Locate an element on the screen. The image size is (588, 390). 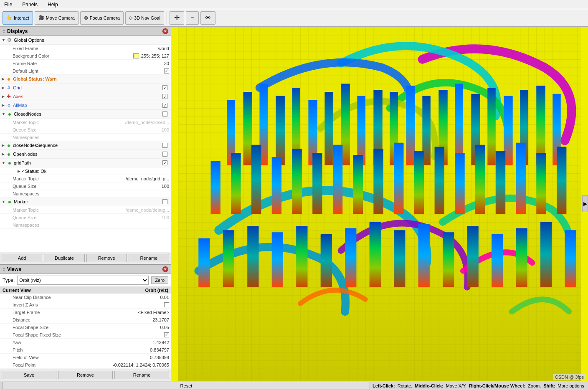
views-header-left: ⠿ Views is located at coordinates (12, 269).